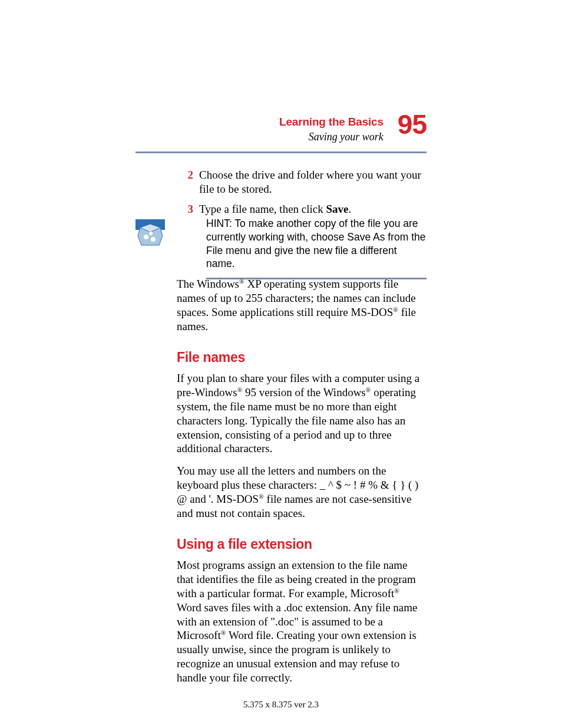 The image size is (562, 728). What do you see at coordinates (263, 209) in the screenshot?
I see `step3-pre: Type a file name, then click` at bounding box center [263, 209].